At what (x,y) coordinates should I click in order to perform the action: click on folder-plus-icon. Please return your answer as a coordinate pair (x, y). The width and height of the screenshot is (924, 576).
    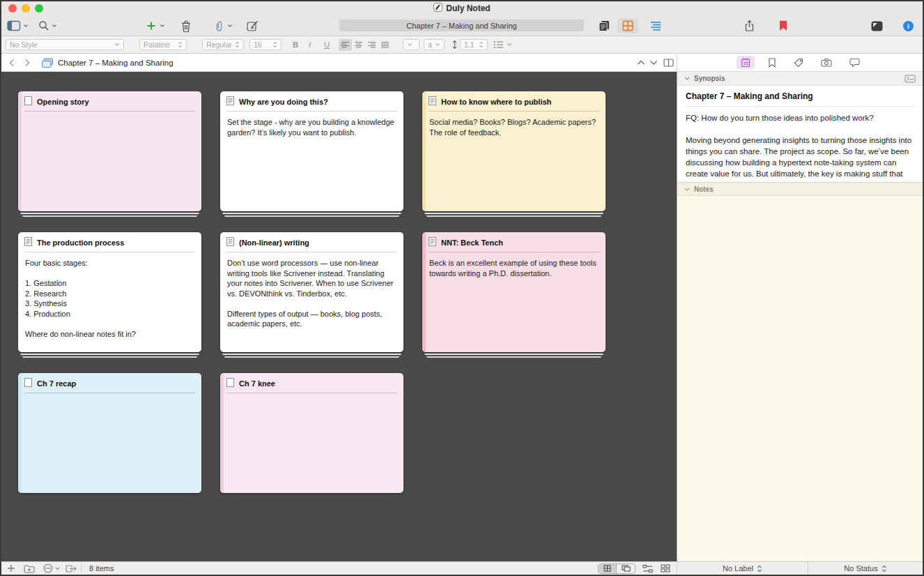
    Looking at the image, I should click on (29, 569).